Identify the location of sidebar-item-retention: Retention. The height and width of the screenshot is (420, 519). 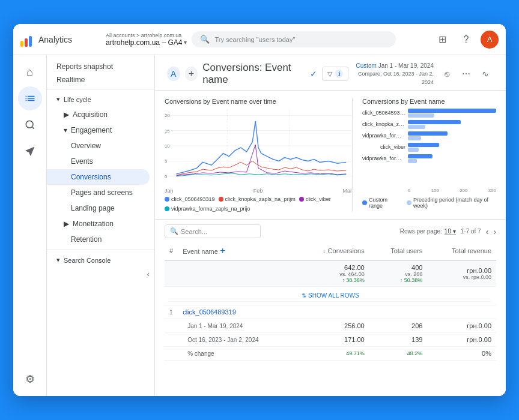
(99, 239).